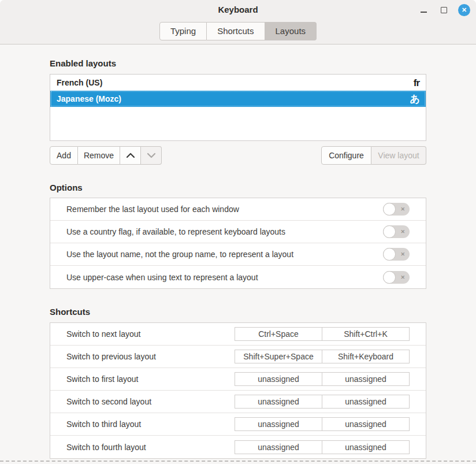 This screenshot has height=464, width=476. I want to click on move-up-button, so click(131, 155).